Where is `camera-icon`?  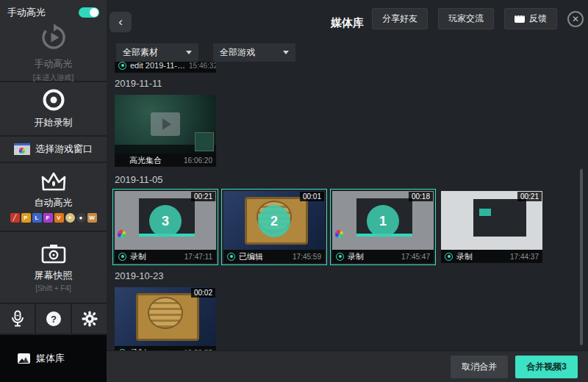 camera-icon is located at coordinates (54, 253).